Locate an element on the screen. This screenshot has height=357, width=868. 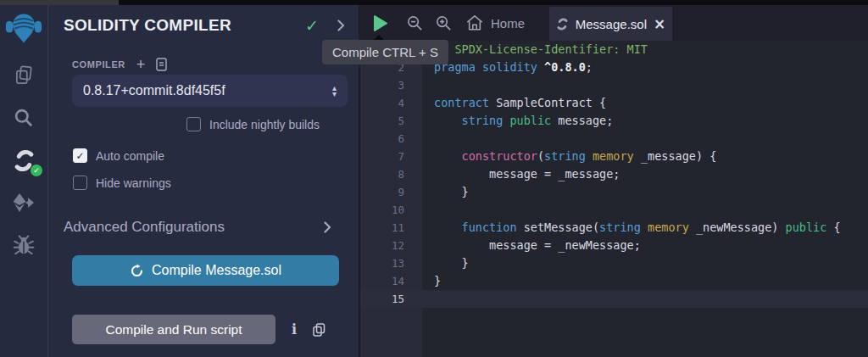
sidebar-item-deploy-and-run is located at coordinates (24, 203).